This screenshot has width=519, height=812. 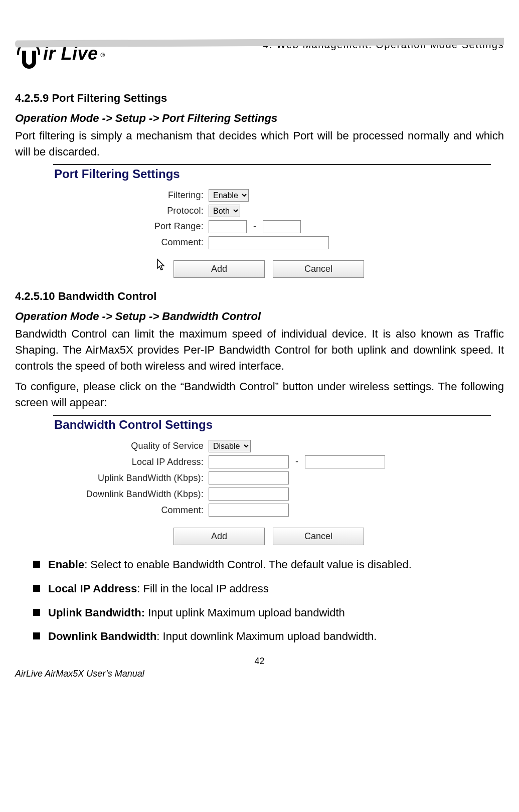 What do you see at coordinates (273, 174) in the screenshot?
I see `panel-title-port-filtering: Port Filtering Settings` at bounding box center [273, 174].